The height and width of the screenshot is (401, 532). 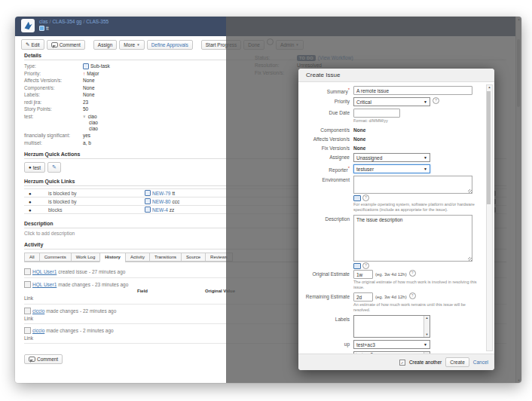 What do you see at coordinates (35, 167) in the screenshot?
I see `quick-action-test-button: ●test` at bounding box center [35, 167].